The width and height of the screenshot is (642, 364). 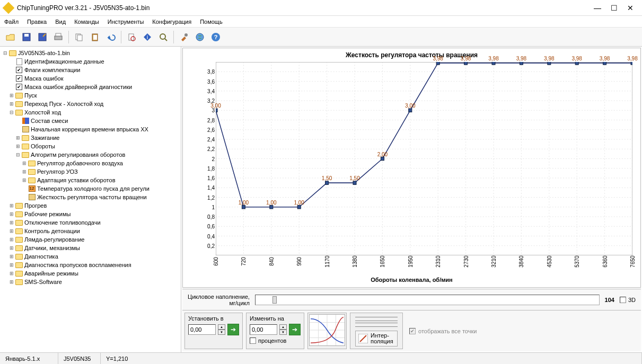 I want to click on tree-item: Флаги комплектации, so click(x=52, y=70).